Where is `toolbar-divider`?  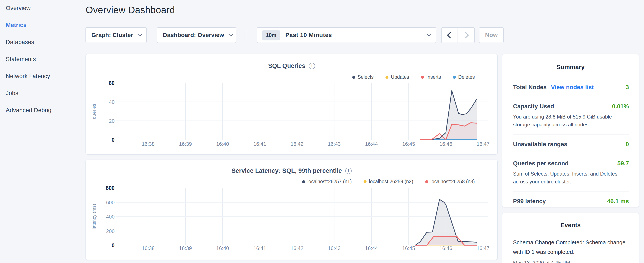
toolbar-divider is located at coordinates (247, 35).